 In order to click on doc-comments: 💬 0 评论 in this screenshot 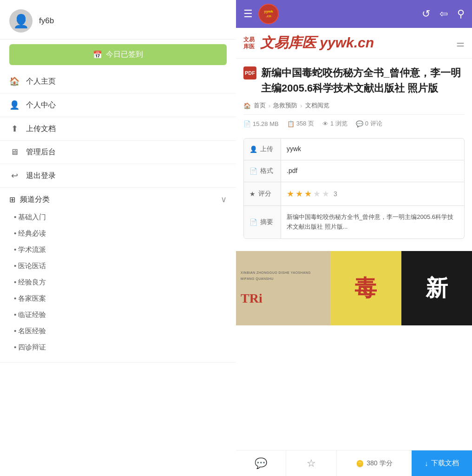, I will do `click(369, 124)`.